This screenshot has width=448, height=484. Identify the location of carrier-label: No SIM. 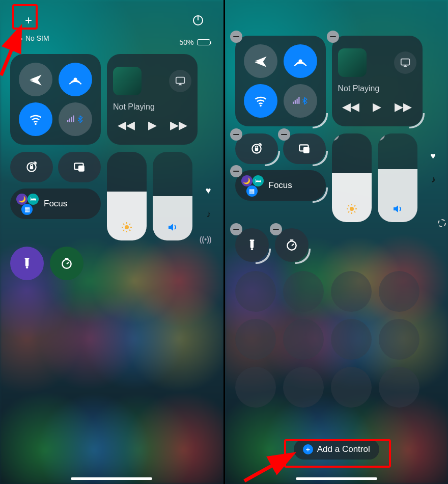
(38, 38).